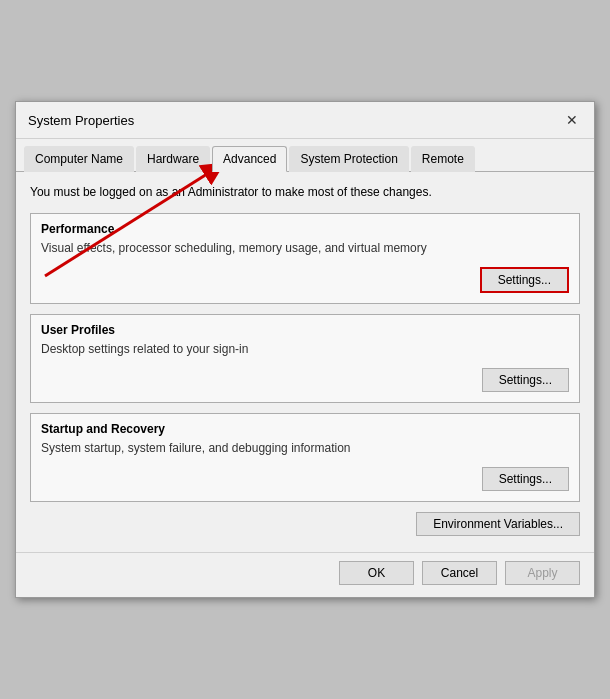 The image size is (610, 699). What do you see at coordinates (305, 448) in the screenshot?
I see `startup-recovery-desc: System startup, system failure, and debu…` at bounding box center [305, 448].